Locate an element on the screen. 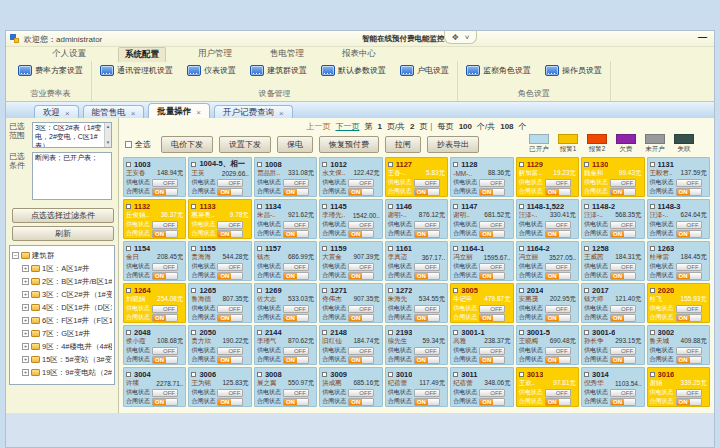 The image size is (720, 448). meter-card: 1129解加富..19.23元供电状态OFF合闸状态ON is located at coordinates (548, 177).